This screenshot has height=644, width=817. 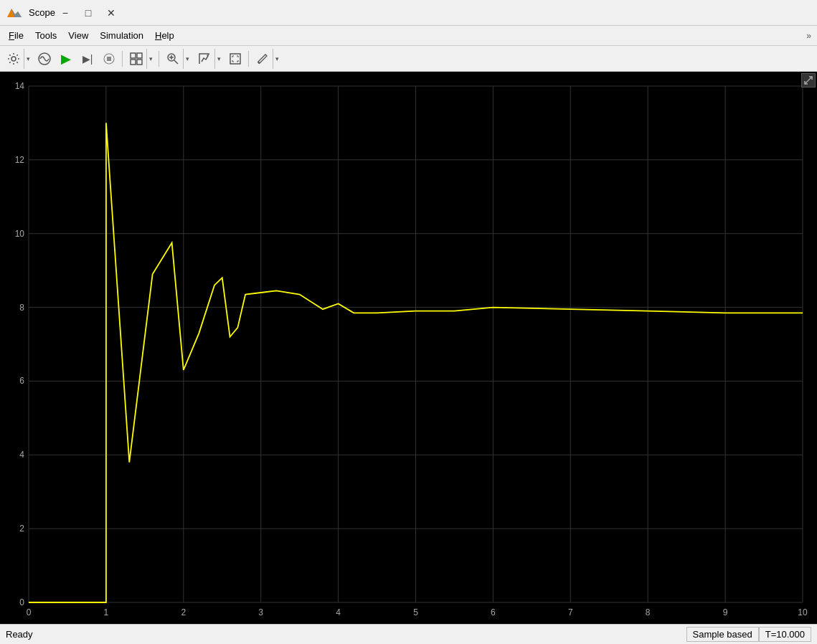 I want to click on zoom-group: ▾, so click(x=177, y=59).